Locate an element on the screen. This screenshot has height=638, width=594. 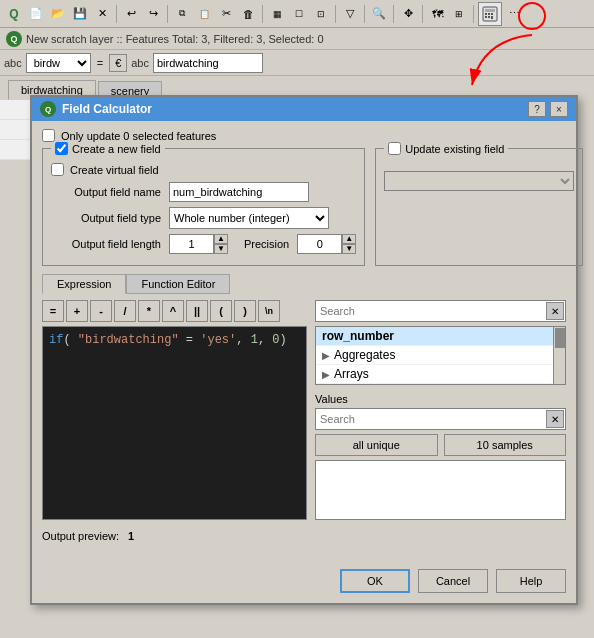
qgis-logo-icon: Q is located at coordinates (14, 14).